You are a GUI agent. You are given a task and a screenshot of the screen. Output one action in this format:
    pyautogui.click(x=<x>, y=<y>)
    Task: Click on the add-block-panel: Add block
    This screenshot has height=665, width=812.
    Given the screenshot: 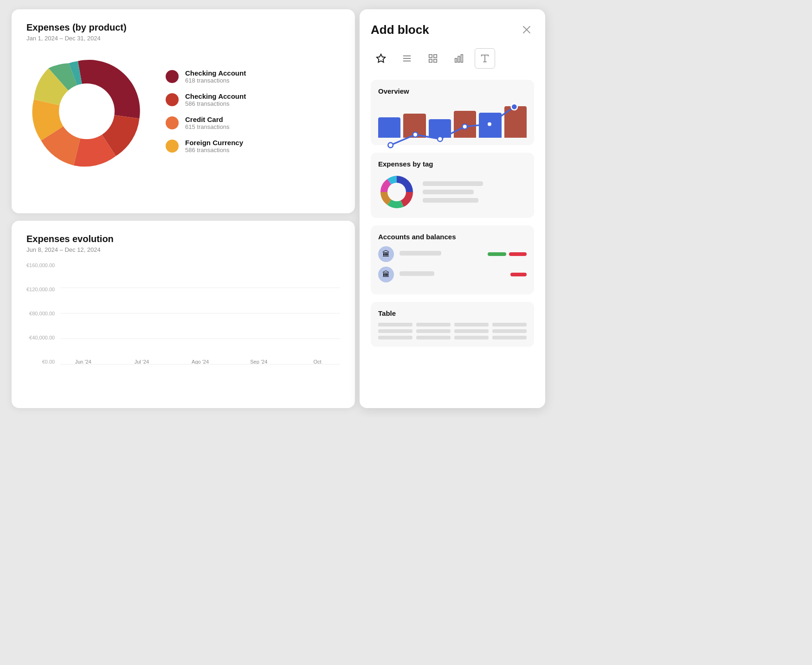 What is the action you would take?
    pyautogui.click(x=452, y=209)
    